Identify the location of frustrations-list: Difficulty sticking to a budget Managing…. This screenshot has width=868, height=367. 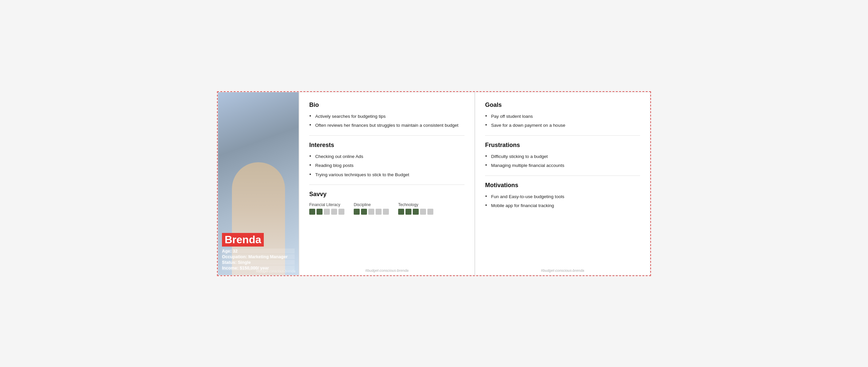
(563, 161).